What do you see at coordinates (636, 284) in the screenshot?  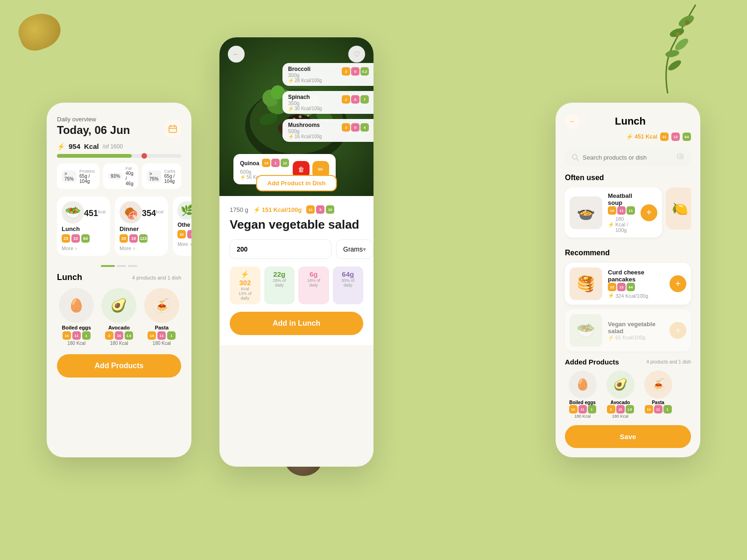 I see `curd-pancakes-info: Curd cheese pancakes 23 13 64 ⚡324 Kcal/…` at bounding box center [636, 284].